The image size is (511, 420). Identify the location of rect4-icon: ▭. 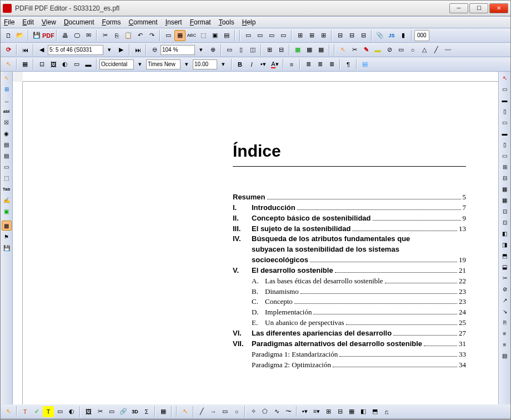
(283, 36).